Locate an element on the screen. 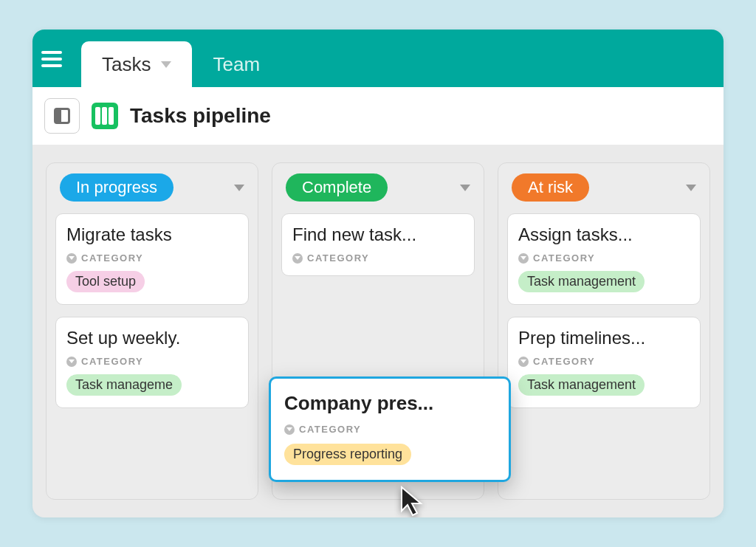 The height and width of the screenshot is (547, 756). column-status-pill: Complete is located at coordinates (337, 188).